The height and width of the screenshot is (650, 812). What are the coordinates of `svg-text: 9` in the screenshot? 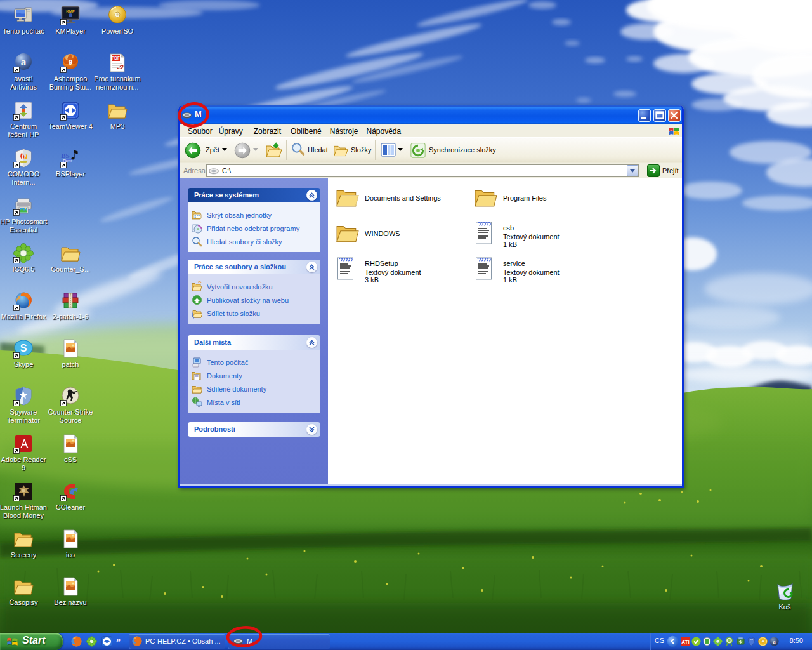 It's located at (70, 62).